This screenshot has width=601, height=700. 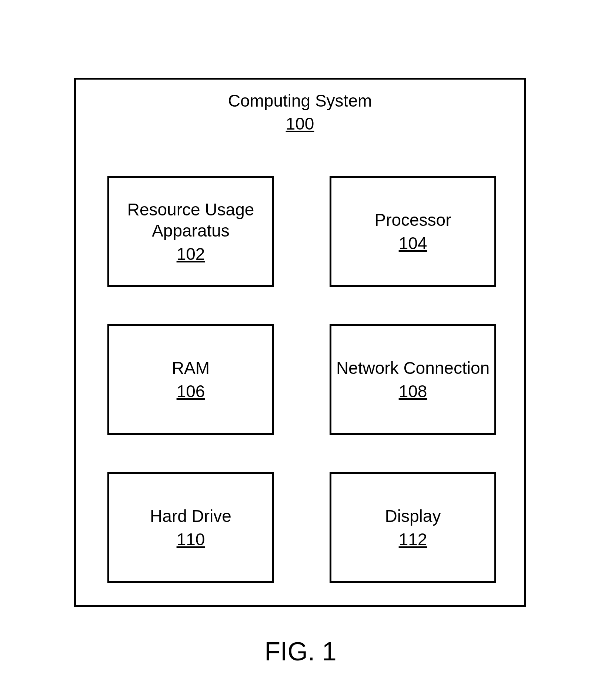 What do you see at coordinates (191, 368) in the screenshot?
I see `component-label: RAM` at bounding box center [191, 368].